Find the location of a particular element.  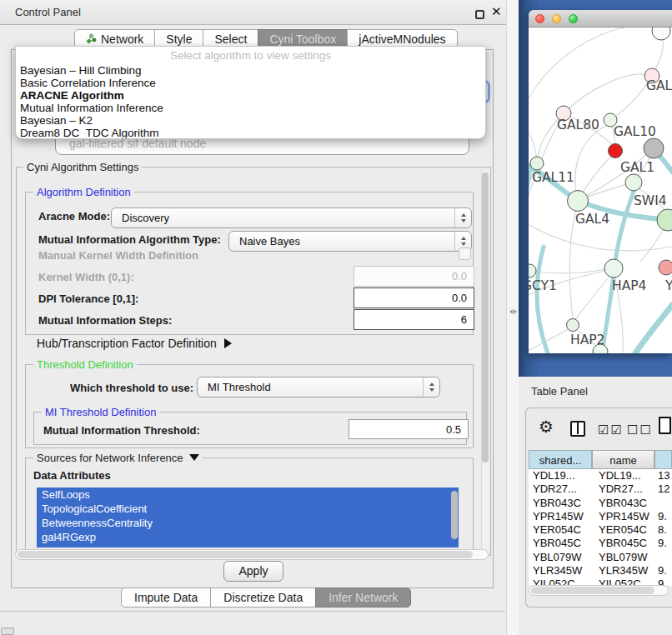

tab-discretize-data: Discretize Data is located at coordinates (263, 598).